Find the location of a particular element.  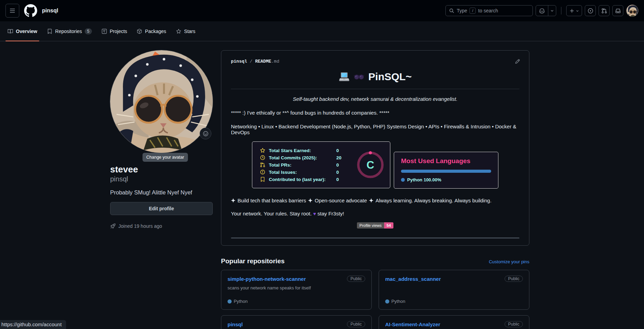

breadcrumb-repo: pinsql is located at coordinates (239, 61).